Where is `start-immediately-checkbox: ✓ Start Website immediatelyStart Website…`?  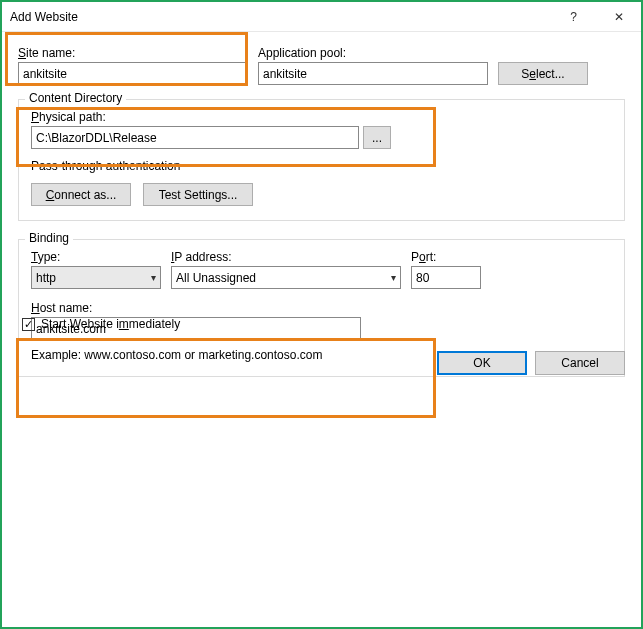
start-immediately-checkbox: ✓ Start Website immediatelyStart Website… is located at coordinates (101, 324).